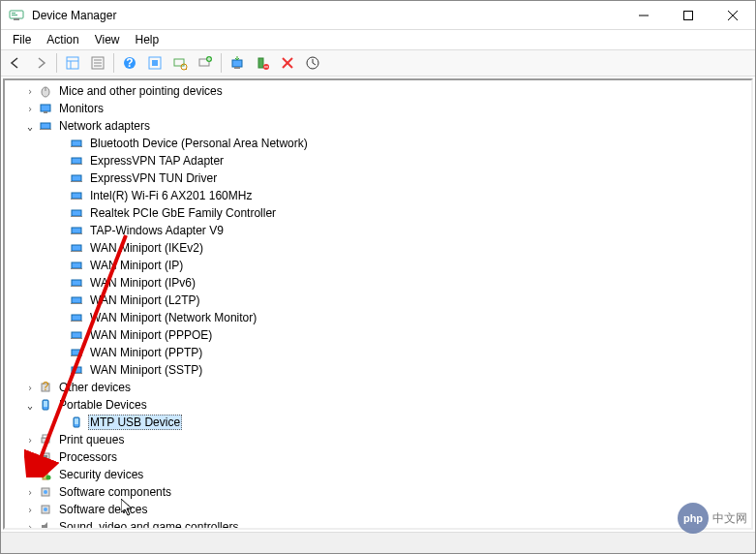  I want to click on help-button: ?, so click(130, 63).